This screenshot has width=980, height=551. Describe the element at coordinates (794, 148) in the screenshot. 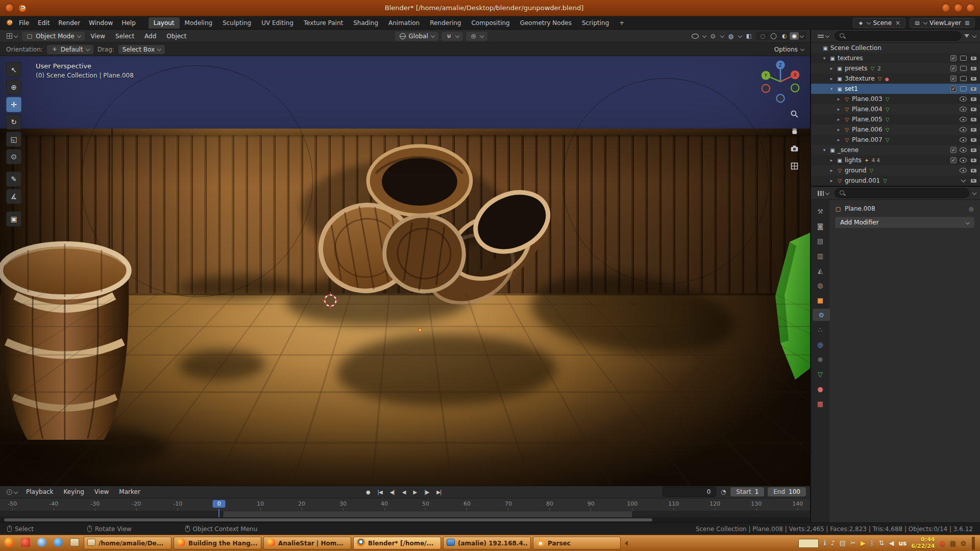

I see `camera-view-icon` at that location.